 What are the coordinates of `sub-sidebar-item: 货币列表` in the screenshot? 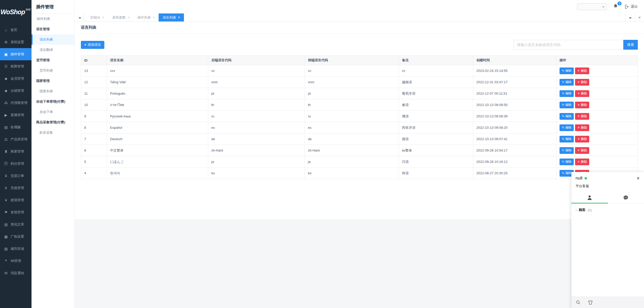 It's located at (53, 71).